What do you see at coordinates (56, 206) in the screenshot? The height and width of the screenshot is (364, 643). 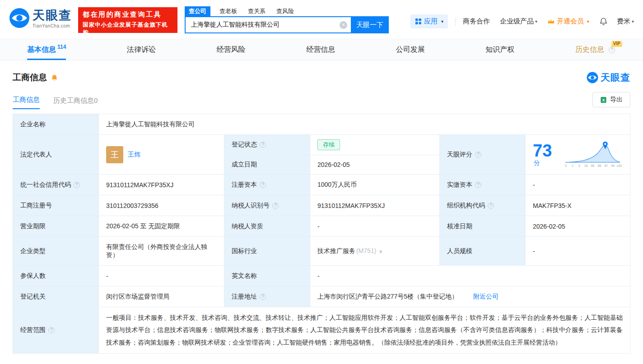 I see `reg-number-label: 工商注册号` at bounding box center [56, 206].